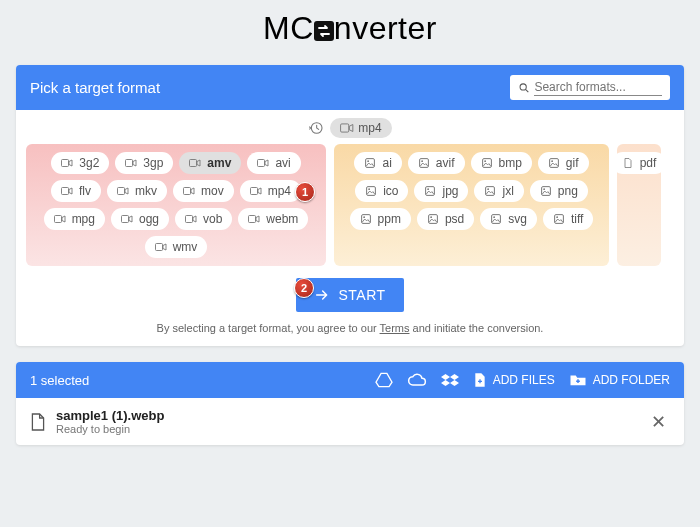 This screenshot has width=700, height=527. What do you see at coordinates (514, 380) in the screenshot?
I see `add-files-button: ADD FILES` at bounding box center [514, 380].